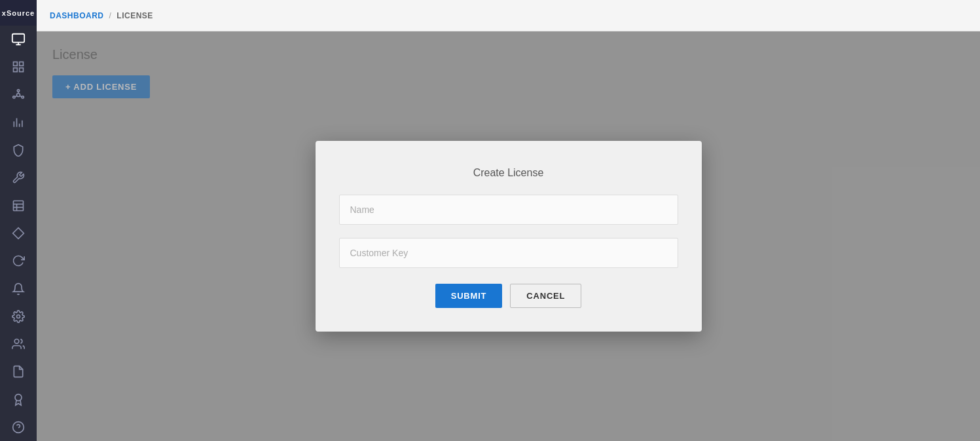 This screenshot has width=980, height=441. I want to click on sidebar-item-settings, so click(18, 316).